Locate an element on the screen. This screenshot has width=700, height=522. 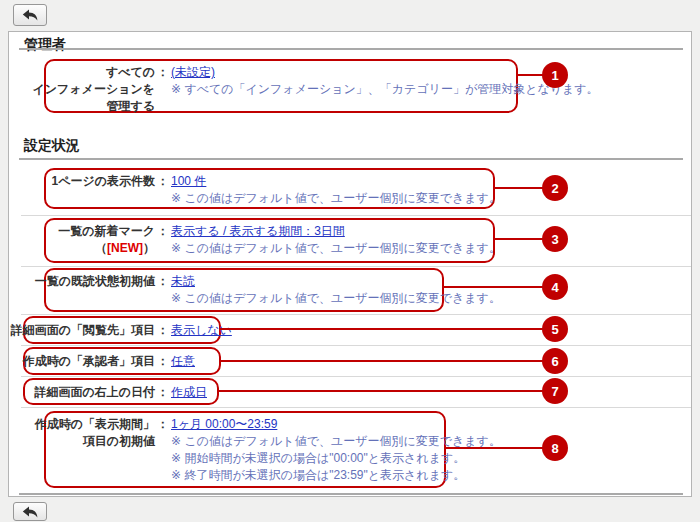
annotation-circle-1: 1 is located at coordinates (555, 75).